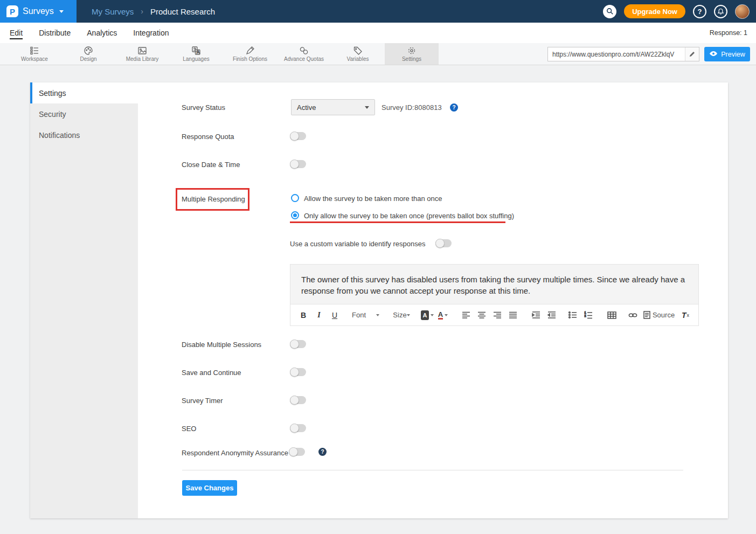 This screenshot has height=534, width=756. Describe the element at coordinates (84, 114) in the screenshot. I see `sidebar-item-security: Security` at that location.